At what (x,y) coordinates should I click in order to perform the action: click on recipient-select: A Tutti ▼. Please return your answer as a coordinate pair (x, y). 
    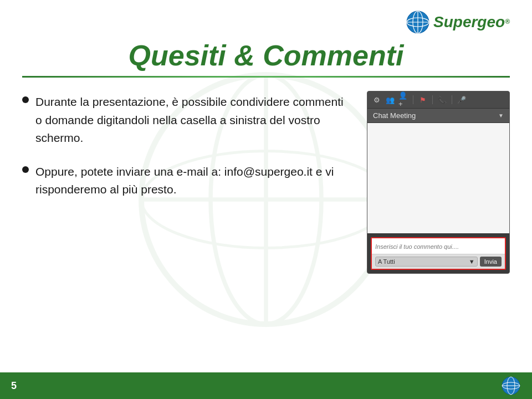
    Looking at the image, I should click on (427, 262).